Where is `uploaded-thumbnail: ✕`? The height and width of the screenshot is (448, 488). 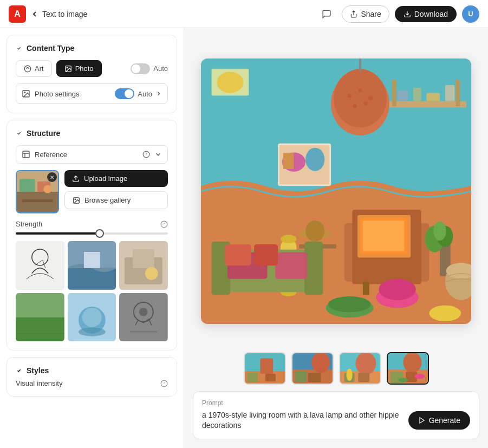 uploaded-thumbnail: ✕ is located at coordinates (37, 192).